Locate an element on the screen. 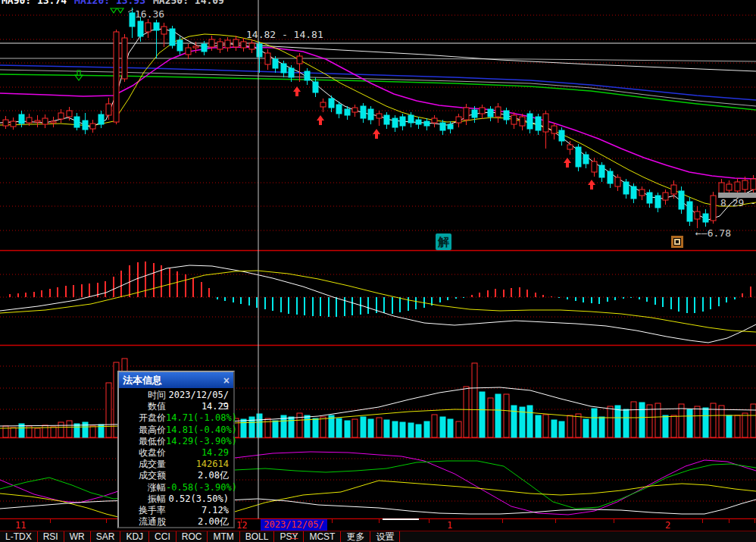 The image size is (756, 542). volume-layer is located at coordinates (378, 398).